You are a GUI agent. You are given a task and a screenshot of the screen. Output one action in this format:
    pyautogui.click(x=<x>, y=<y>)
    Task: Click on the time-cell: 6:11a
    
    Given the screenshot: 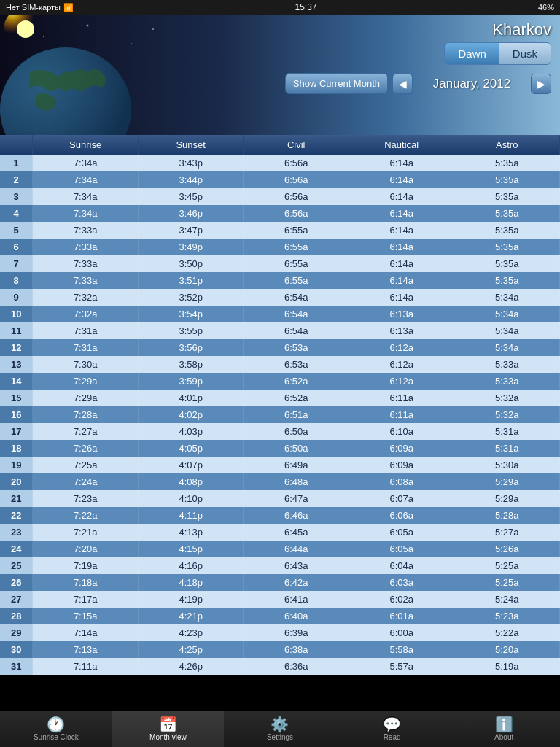 What is the action you would take?
    pyautogui.click(x=401, y=414)
    